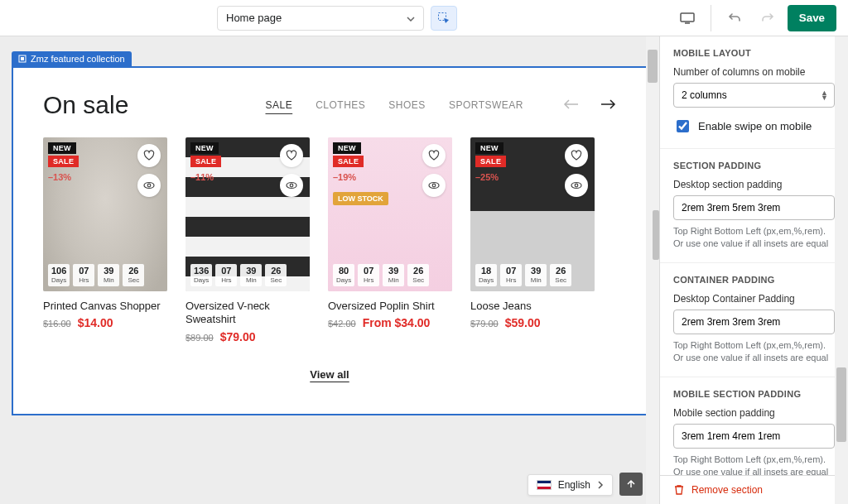 This screenshot has height=504, width=848. Describe the element at coordinates (687, 18) in the screenshot. I see `desktop-view-icon` at that location.